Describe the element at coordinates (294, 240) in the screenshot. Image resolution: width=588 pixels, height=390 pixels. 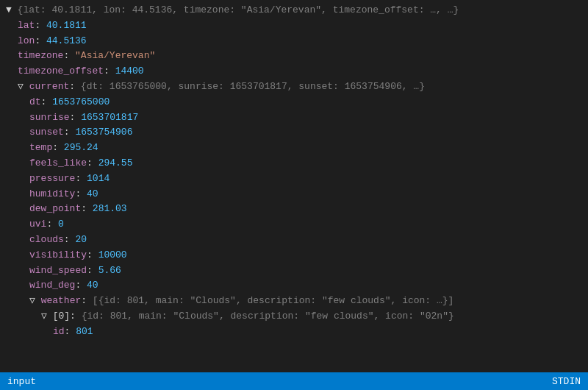
I see `clouds-line: clouds : 20` at that location.